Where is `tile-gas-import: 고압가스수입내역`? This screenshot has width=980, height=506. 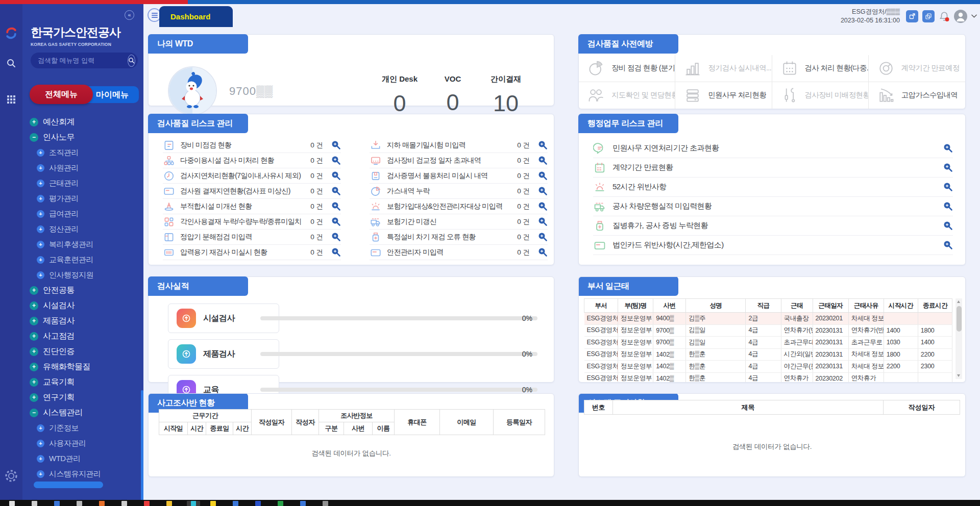 tile-gas-import: 고압가스수입내역 is located at coordinates (917, 96).